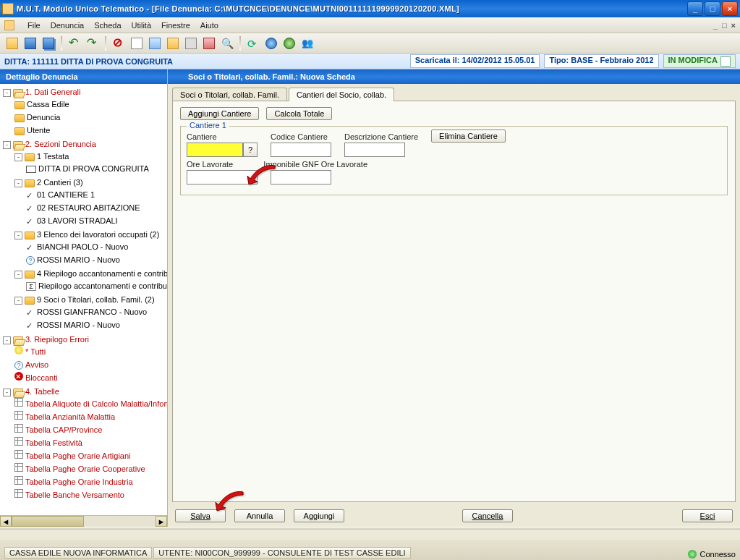 Image resolution: width=740 pixels, height=560 pixels. I want to click on toolbar-undo-icon: ↶, so click(75, 43).